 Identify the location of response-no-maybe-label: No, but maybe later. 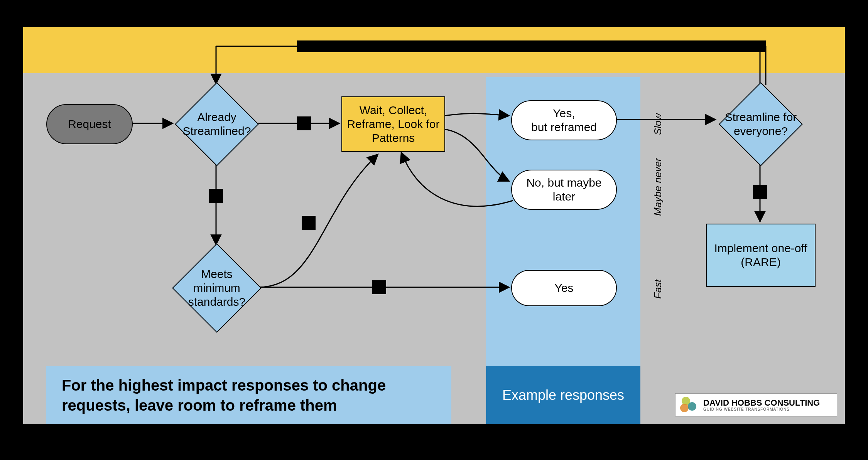
(564, 190).